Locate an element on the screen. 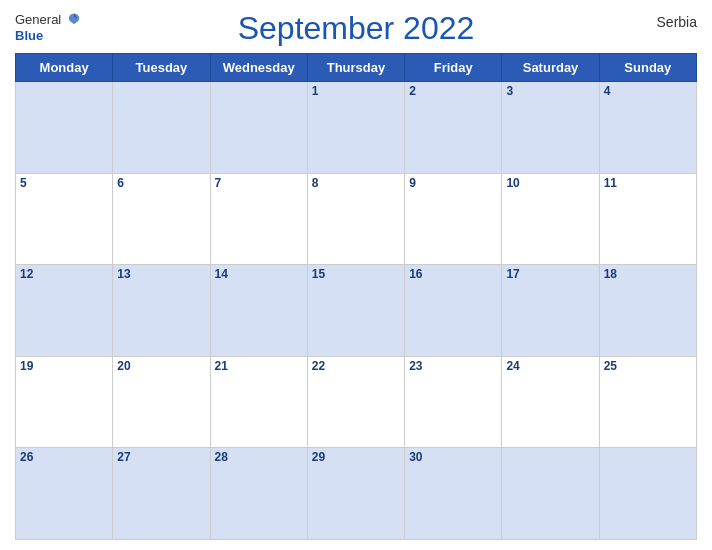 Image resolution: width=712 pixels, height=550 pixels. day-cell-17: 17 is located at coordinates (550, 311).